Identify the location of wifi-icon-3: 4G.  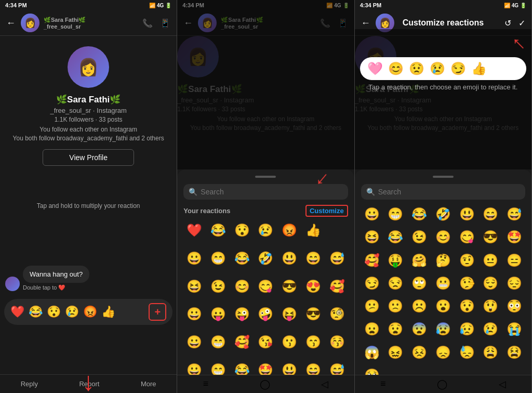
(515, 5).